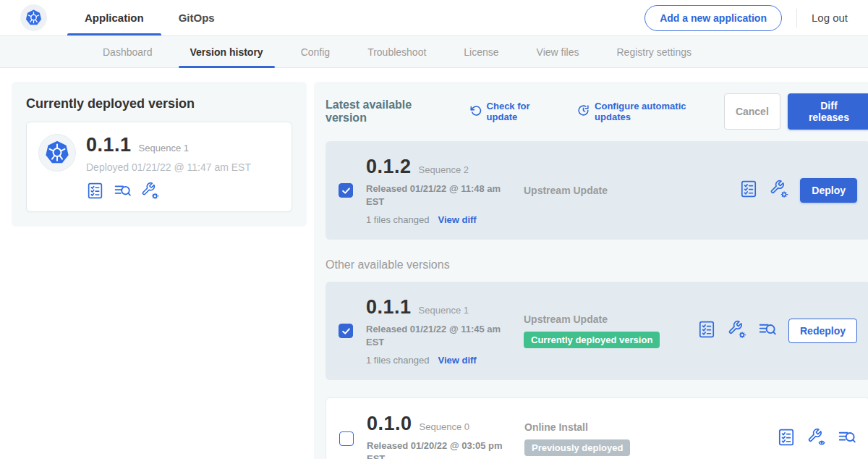 The width and height of the screenshot is (868, 459). What do you see at coordinates (391, 111) in the screenshot?
I see `latest-available-title: Latest available version` at bounding box center [391, 111].